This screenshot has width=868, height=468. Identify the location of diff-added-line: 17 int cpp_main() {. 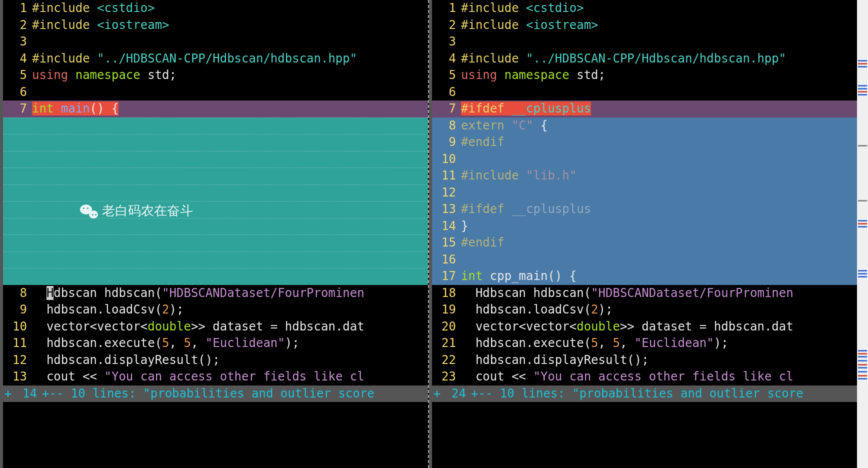
(644, 276).